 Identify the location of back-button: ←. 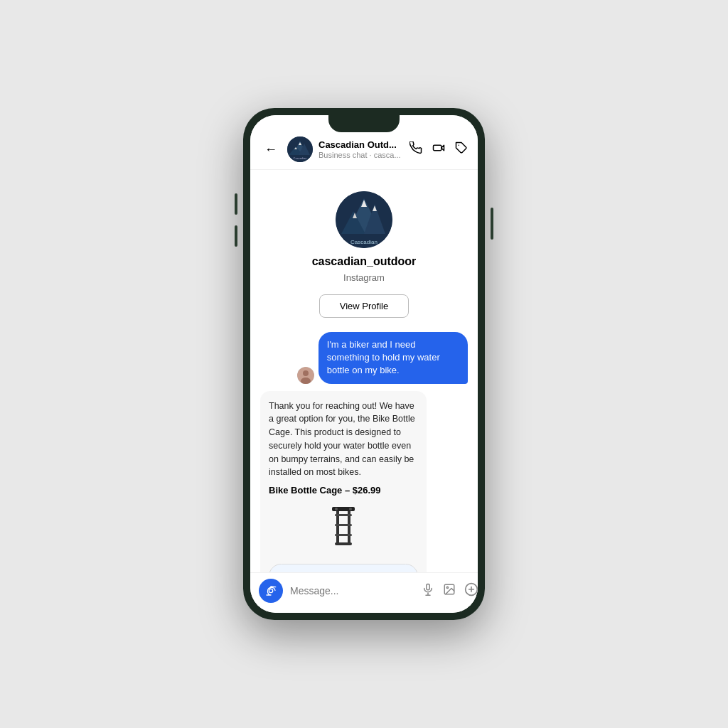
(271, 149).